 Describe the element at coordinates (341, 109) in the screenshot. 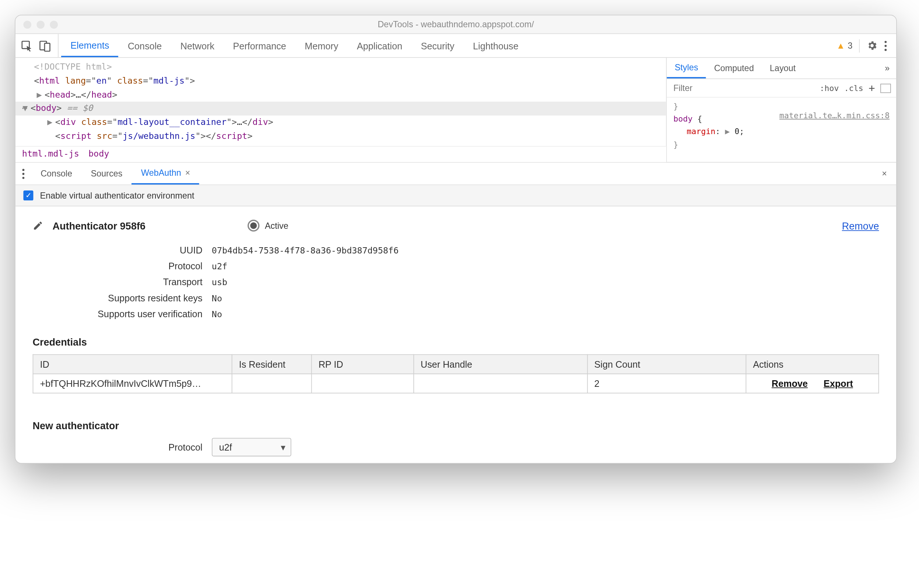

I see `dom-body-selected: ⋯▼<body> == $0` at that location.